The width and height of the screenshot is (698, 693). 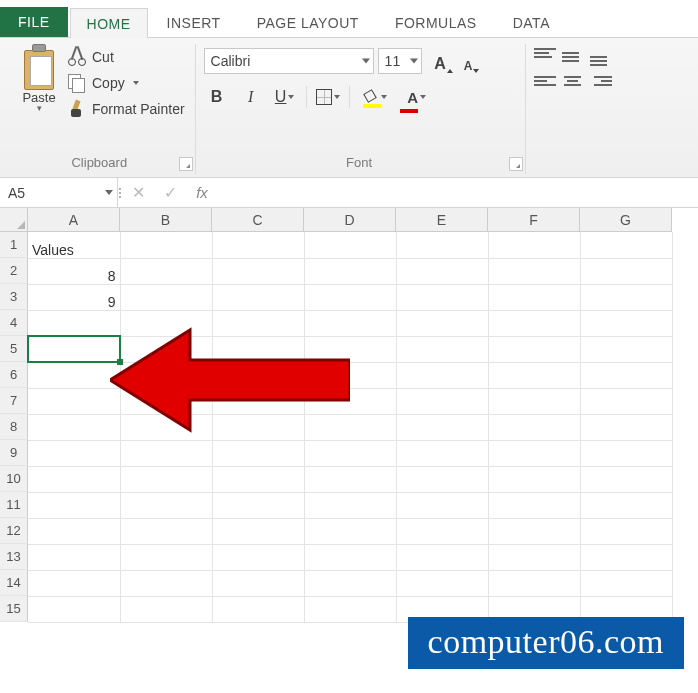 What do you see at coordinates (258, 220) in the screenshot?
I see `column-header: C` at bounding box center [258, 220].